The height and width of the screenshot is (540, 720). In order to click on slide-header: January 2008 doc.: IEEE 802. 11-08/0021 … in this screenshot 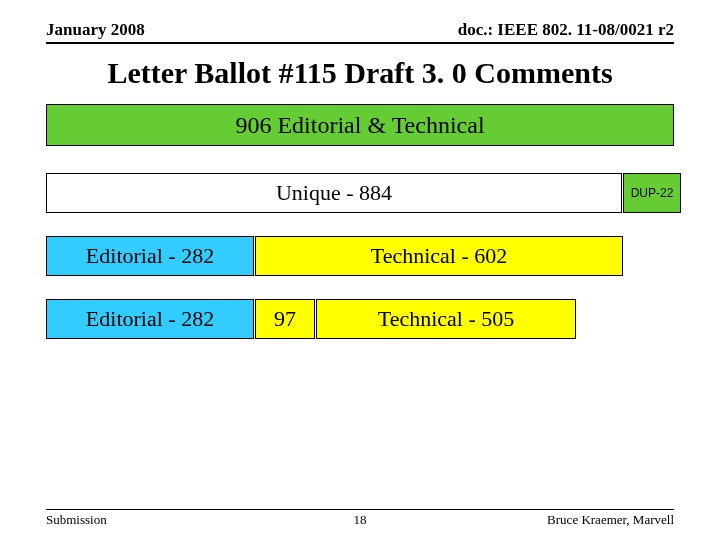, I will do `click(360, 32)`.